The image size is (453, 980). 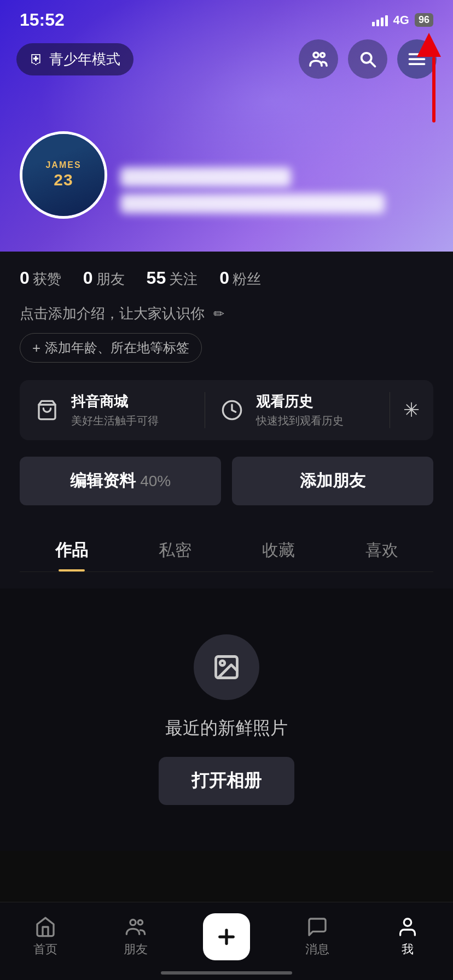 I want to click on messages-icon, so click(x=317, y=927).